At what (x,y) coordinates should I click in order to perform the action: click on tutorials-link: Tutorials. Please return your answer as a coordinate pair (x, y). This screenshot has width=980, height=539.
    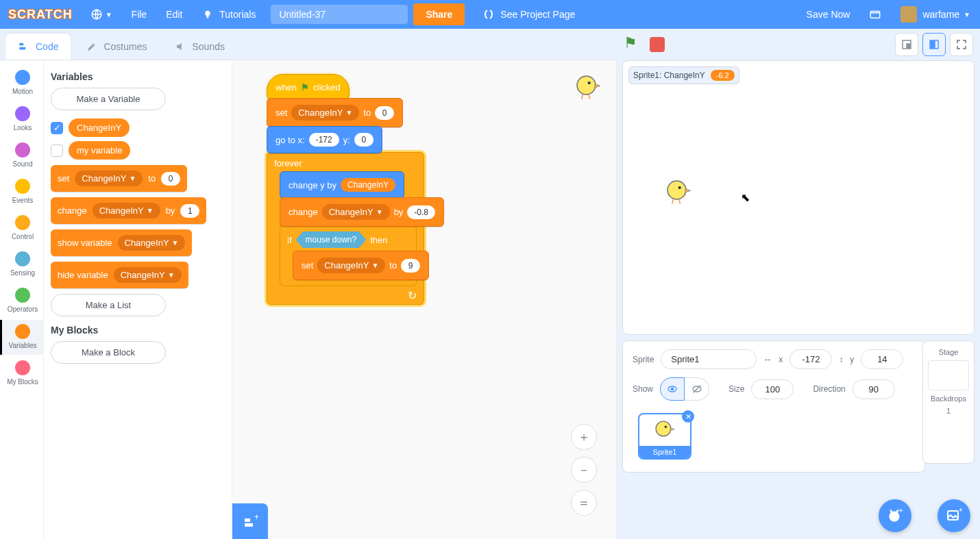
    Looking at the image, I should click on (229, 14).